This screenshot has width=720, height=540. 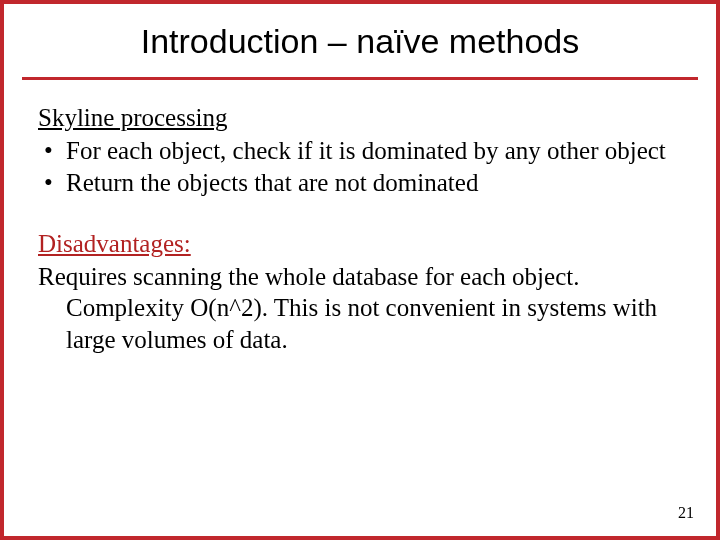 What do you see at coordinates (686, 513) in the screenshot?
I see `page-number: 21` at bounding box center [686, 513].